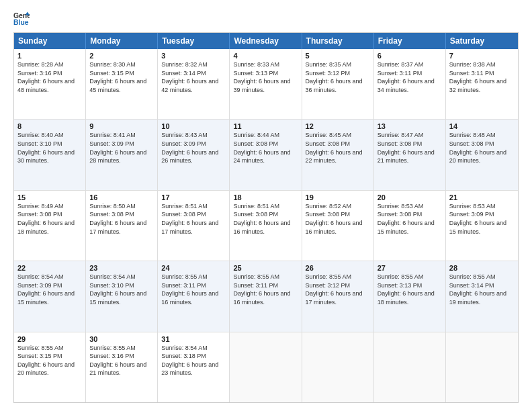  Describe the element at coordinates (50, 126) in the screenshot. I see `day-number: 8` at that location.